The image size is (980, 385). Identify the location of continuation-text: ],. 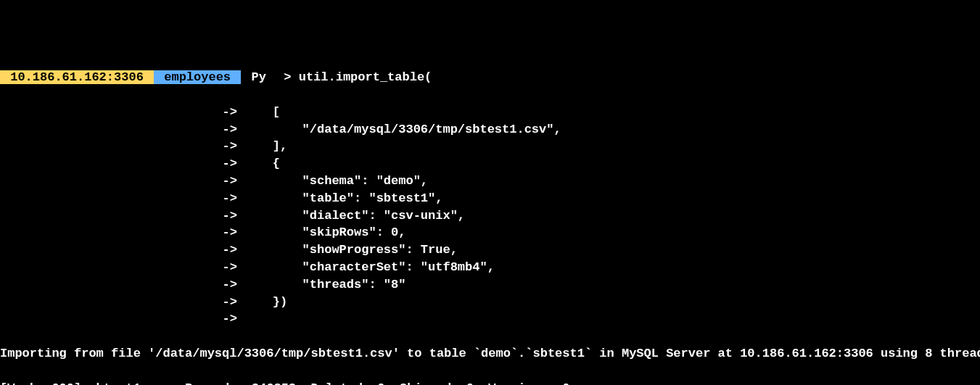
(265, 146).